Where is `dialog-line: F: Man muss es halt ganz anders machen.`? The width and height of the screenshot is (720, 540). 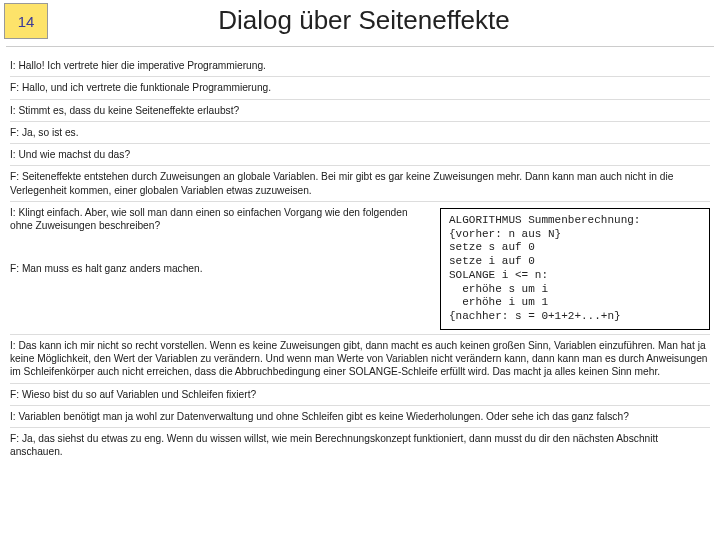
dialog-line: F: Man muss es halt ganz anders machen. is located at coordinates (220, 268).